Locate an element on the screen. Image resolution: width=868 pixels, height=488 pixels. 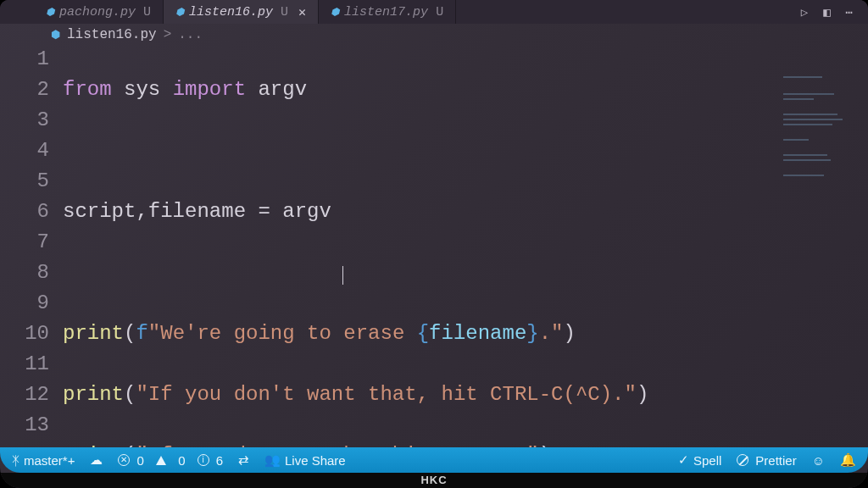
breadcrumb-more: ... is located at coordinates (190, 35).